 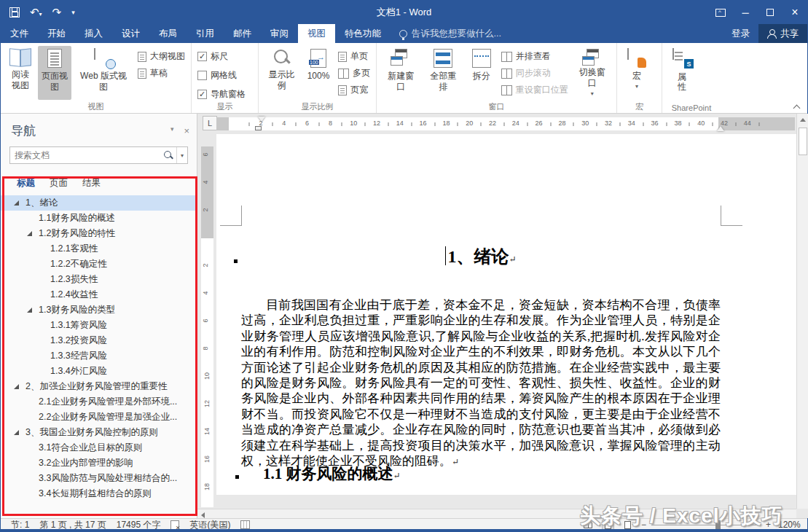 What do you see at coordinates (99, 356) in the screenshot?
I see `nav-tree-item: 1.3.3经营风险` at bounding box center [99, 356].